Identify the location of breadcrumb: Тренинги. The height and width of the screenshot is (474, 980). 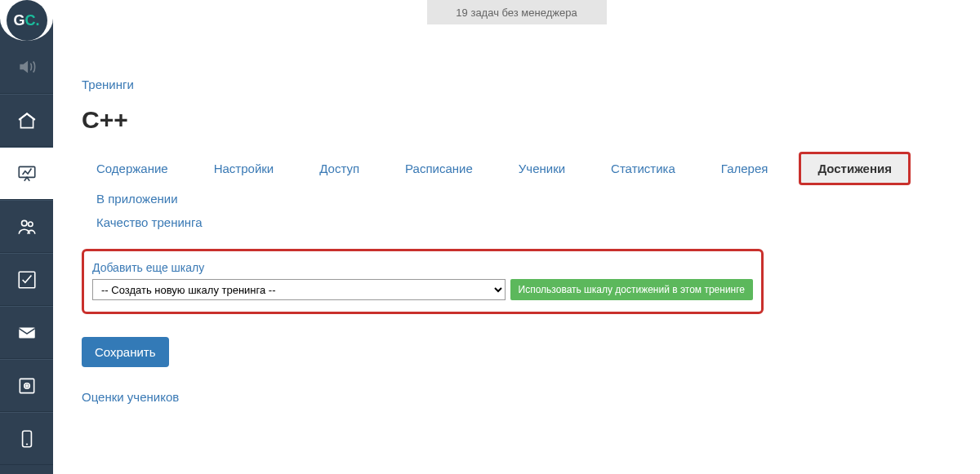
(108, 85).